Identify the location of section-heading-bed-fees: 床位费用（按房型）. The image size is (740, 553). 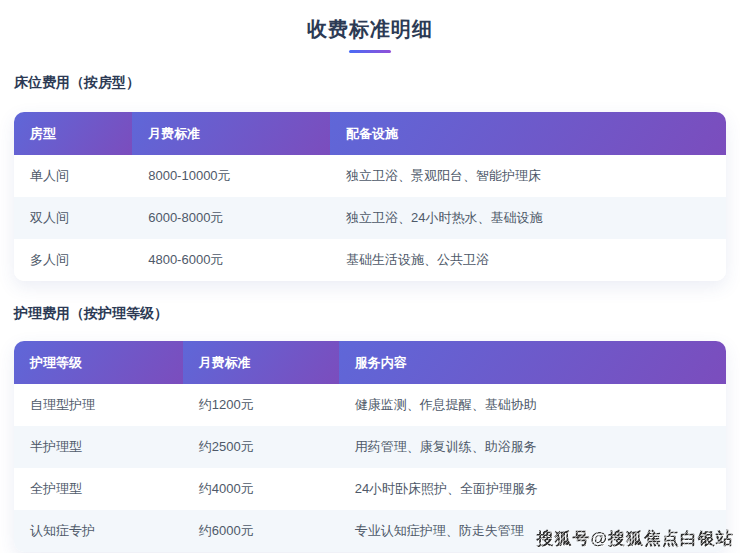
(370, 83).